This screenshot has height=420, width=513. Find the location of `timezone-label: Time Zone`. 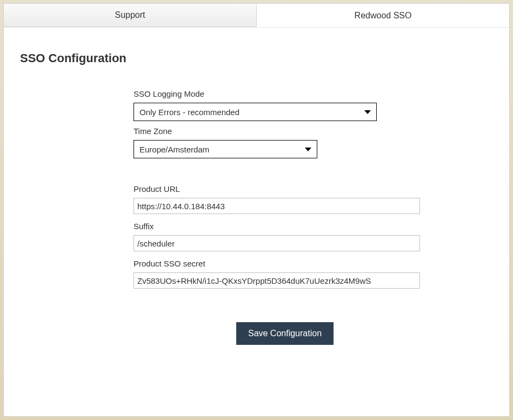

timezone-label: Time Zone is located at coordinates (285, 131).